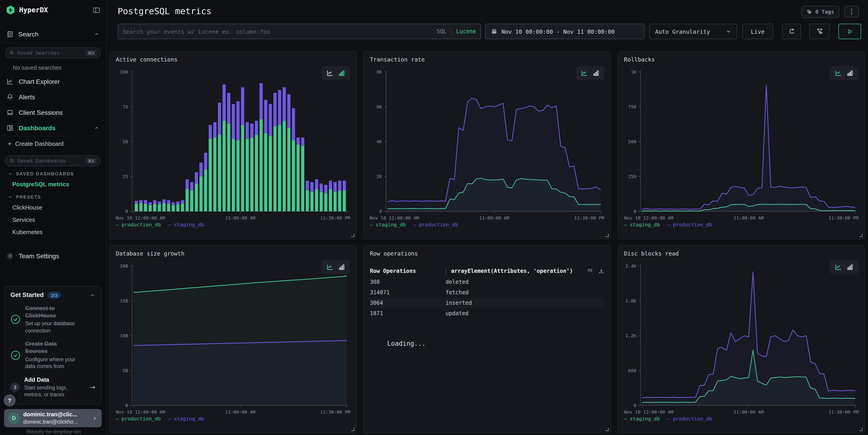  I want to click on dashboard-item-postgresql-metrics: PostgreSQL metrics, so click(53, 185).